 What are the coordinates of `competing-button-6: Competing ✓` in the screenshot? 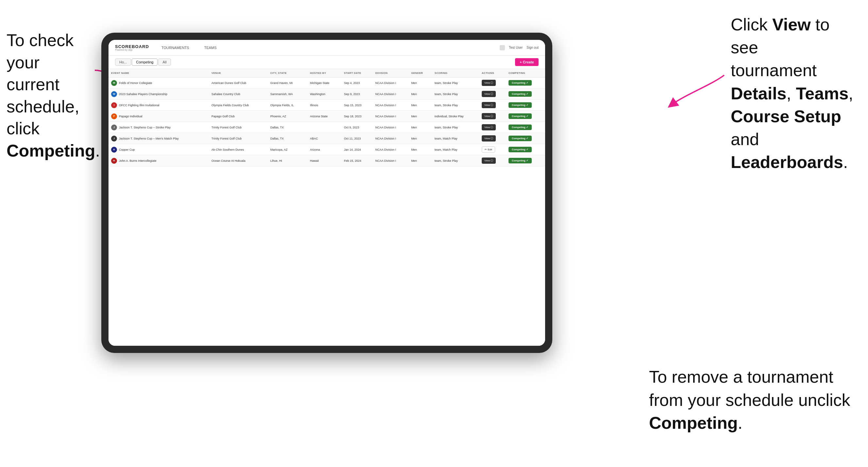 It's located at (520, 150).